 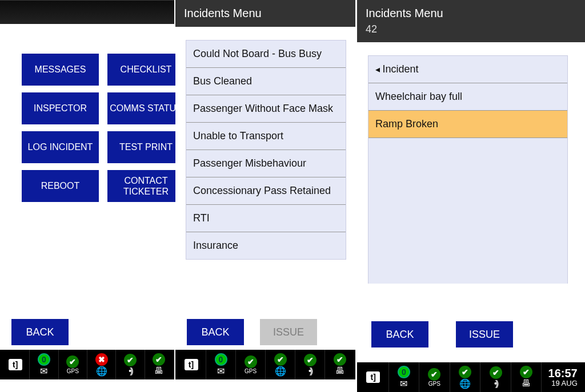 I want to click on list-item: Insurance, so click(x=266, y=246).